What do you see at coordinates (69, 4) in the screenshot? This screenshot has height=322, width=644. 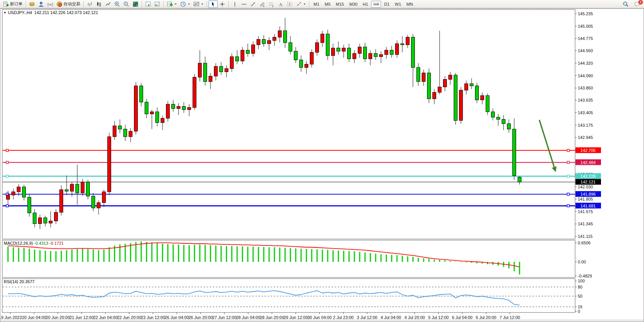 I see `autotrade-button: 自动交易` at bounding box center [69, 4].